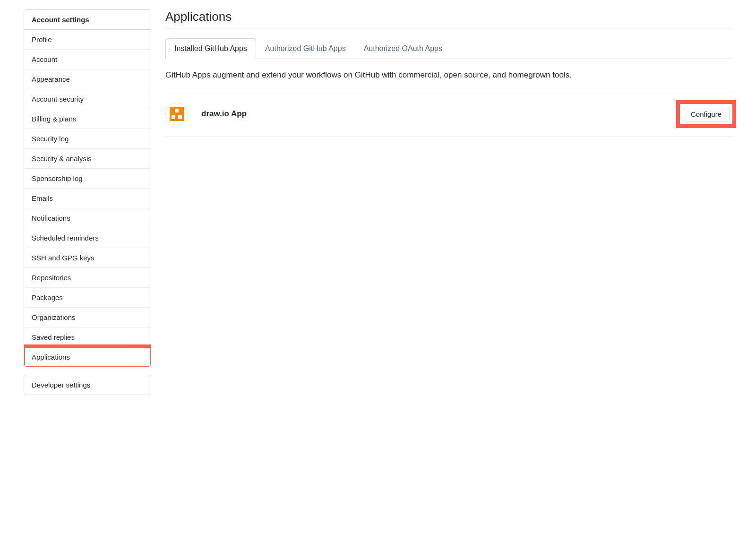 The image size is (756, 551). I want to click on sidebar-item-applications: Applications, so click(87, 357).